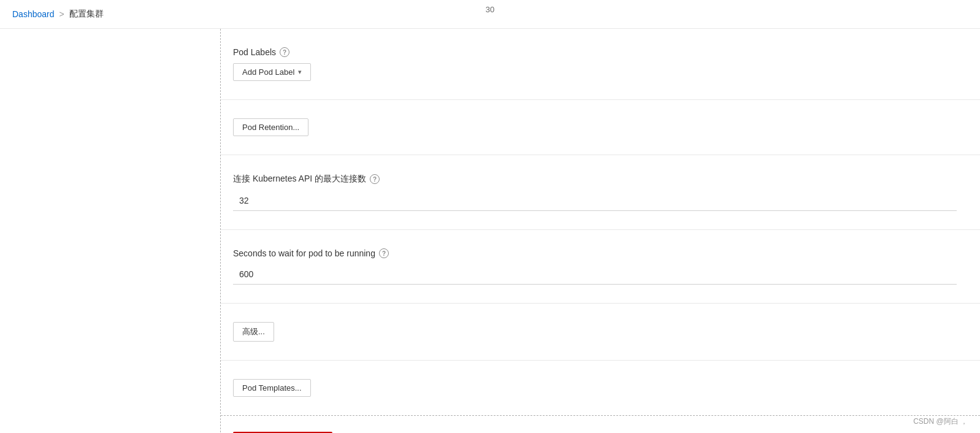 The image size is (980, 433). What do you see at coordinates (595, 201) in the screenshot?
I see `max-connections-input` at bounding box center [595, 201].